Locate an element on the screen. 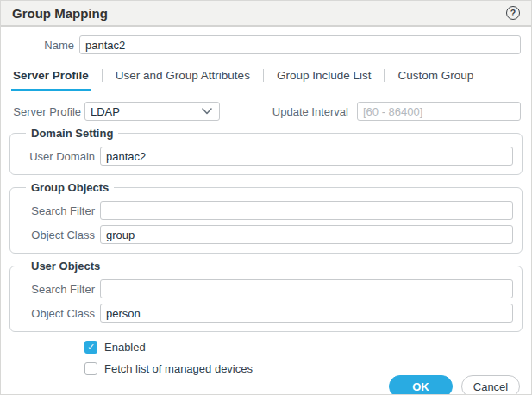 The image size is (532, 395). user-search-filter-row: Search Filter is located at coordinates (266, 289).